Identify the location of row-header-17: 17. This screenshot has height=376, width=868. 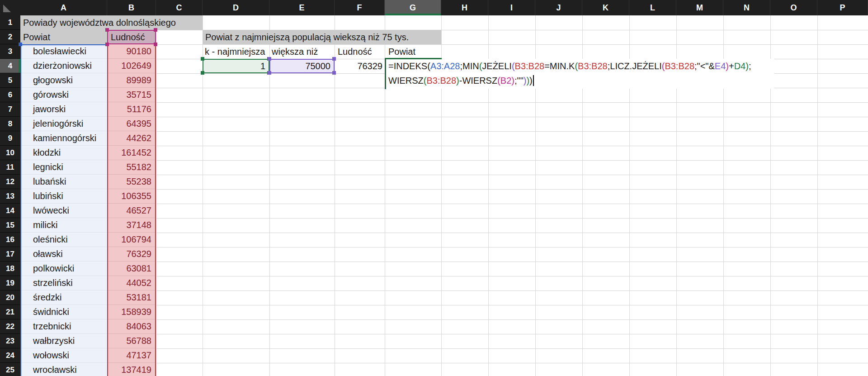
(10, 254).